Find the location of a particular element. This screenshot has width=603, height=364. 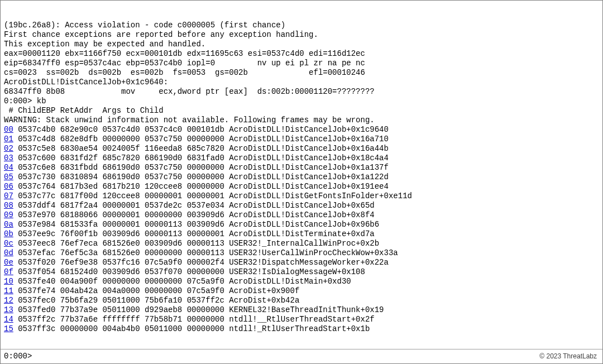

output-line: (19bc.26a8): Access violation - code c00… is located at coordinates (302, 26).